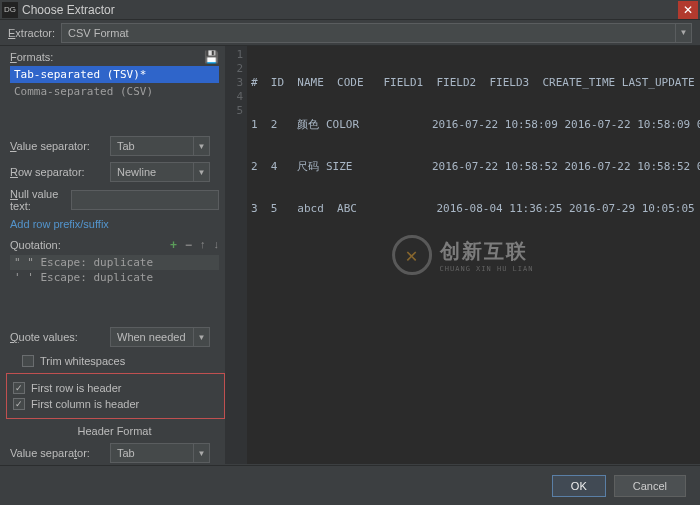  I want to click on add-prefix-link: Add row prefix/suffix, so click(114, 224).